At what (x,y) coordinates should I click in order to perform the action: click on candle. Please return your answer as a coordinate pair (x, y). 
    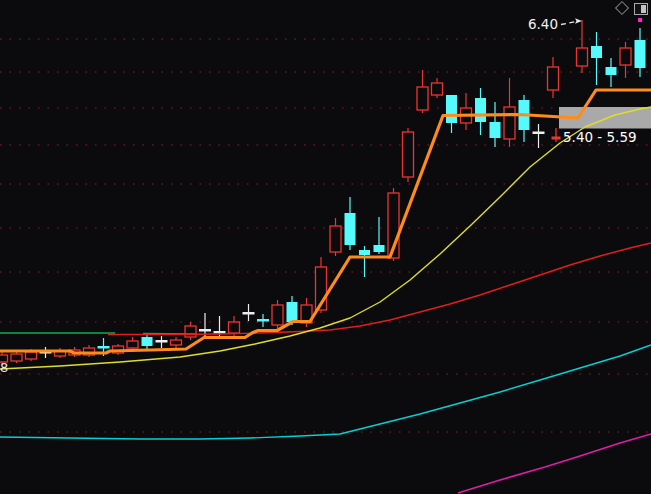
    Looking at the image, I should click on (408, 155).